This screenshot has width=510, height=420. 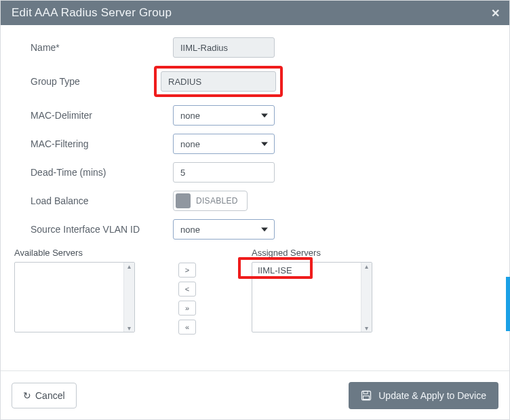 What do you see at coordinates (102, 144) in the screenshot?
I see `label-mac-filtering: MAC-Filtering` at bounding box center [102, 144].